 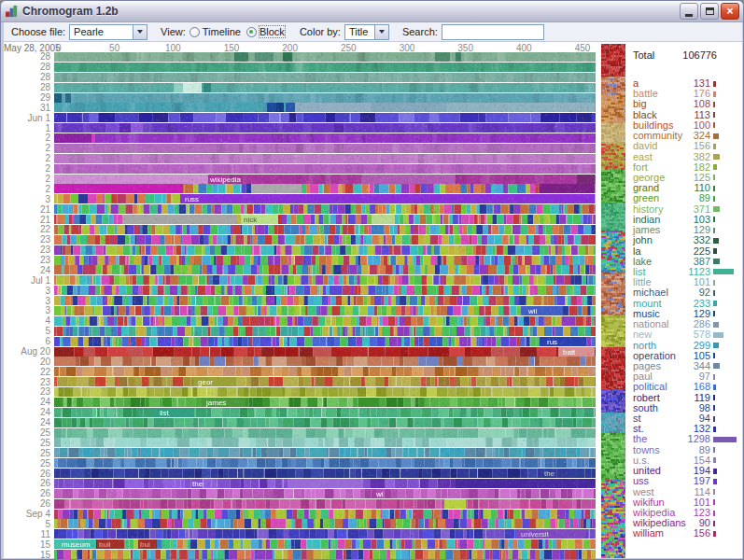 What do you see at coordinates (684, 293) in the screenshot?
I see `word-row: michael92` at bounding box center [684, 293].